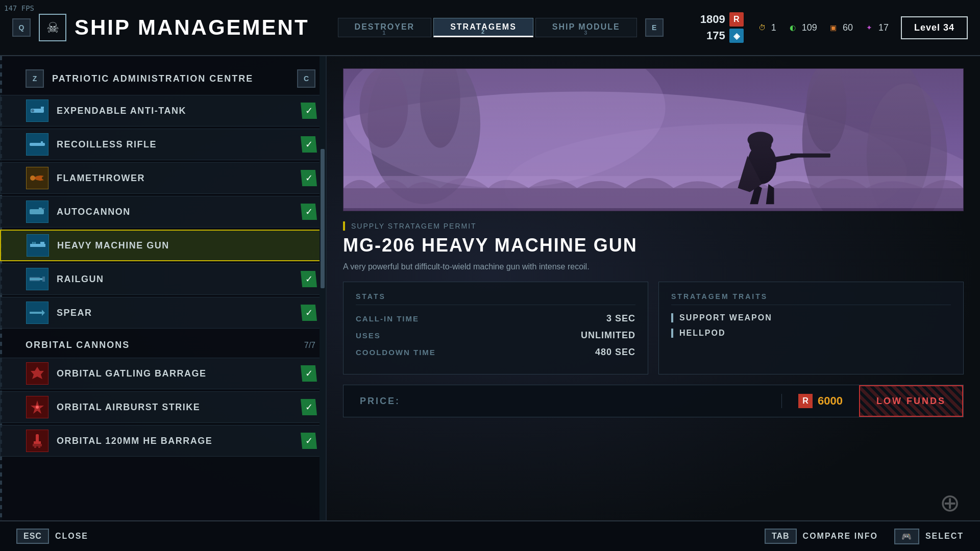  I want to click on currency-block: 1809 R 175 ◈, so click(722, 28).